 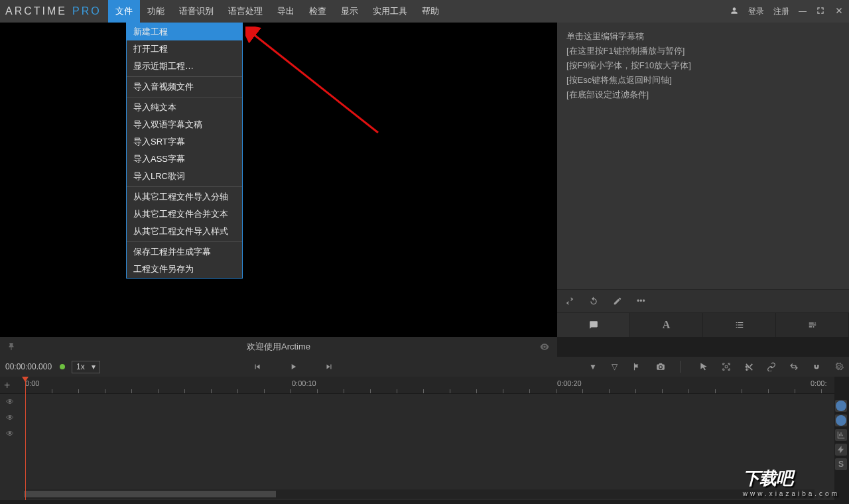 I want to click on dropdown-import-av: 导入音视频文件, so click(x=184, y=87).